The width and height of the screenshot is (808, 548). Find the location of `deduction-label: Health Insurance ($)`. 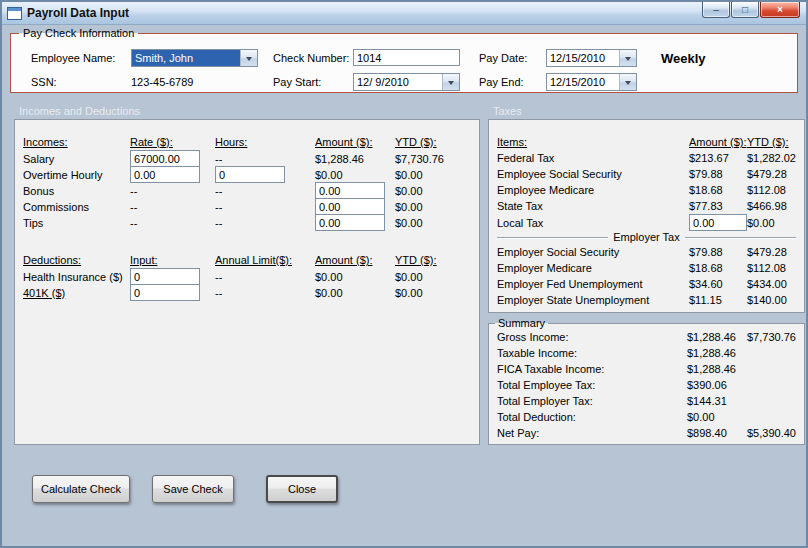

deduction-label: Health Insurance ($) is located at coordinates (76, 277).